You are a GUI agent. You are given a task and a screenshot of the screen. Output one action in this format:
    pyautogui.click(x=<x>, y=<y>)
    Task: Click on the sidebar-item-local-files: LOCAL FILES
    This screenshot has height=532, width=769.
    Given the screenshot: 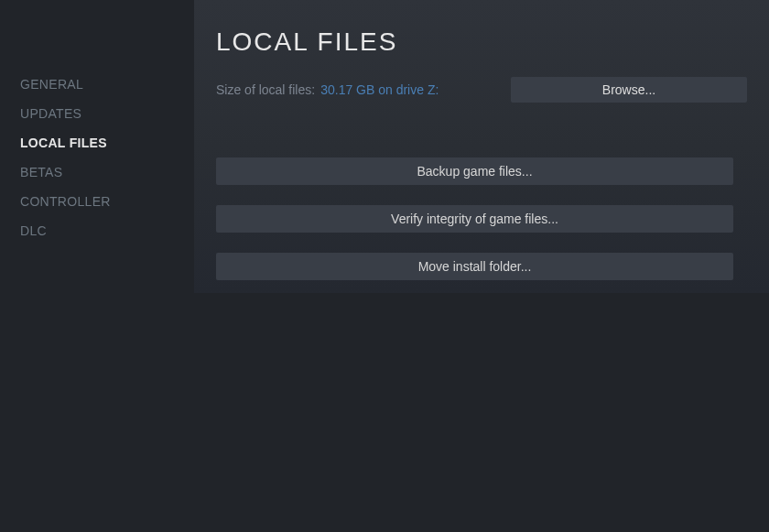 What is the action you would take?
    pyautogui.click(x=103, y=143)
    